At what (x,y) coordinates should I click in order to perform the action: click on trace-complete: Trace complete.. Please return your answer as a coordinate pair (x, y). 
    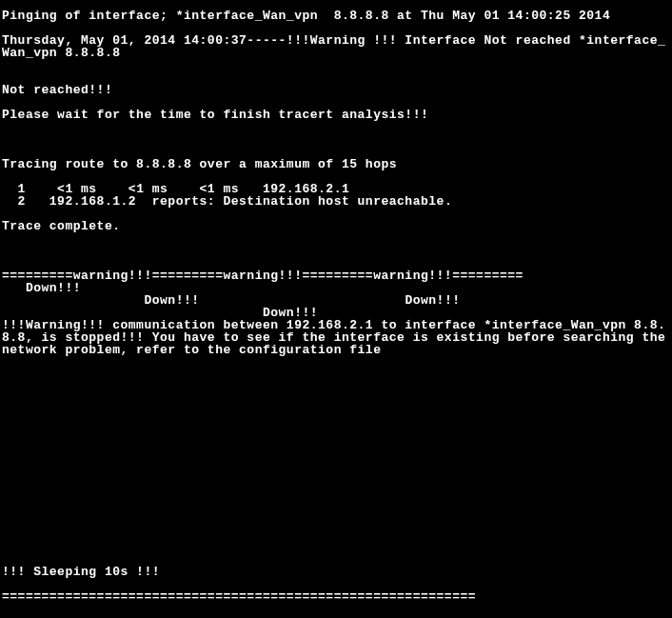
    Looking at the image, I should click on (337, 227).